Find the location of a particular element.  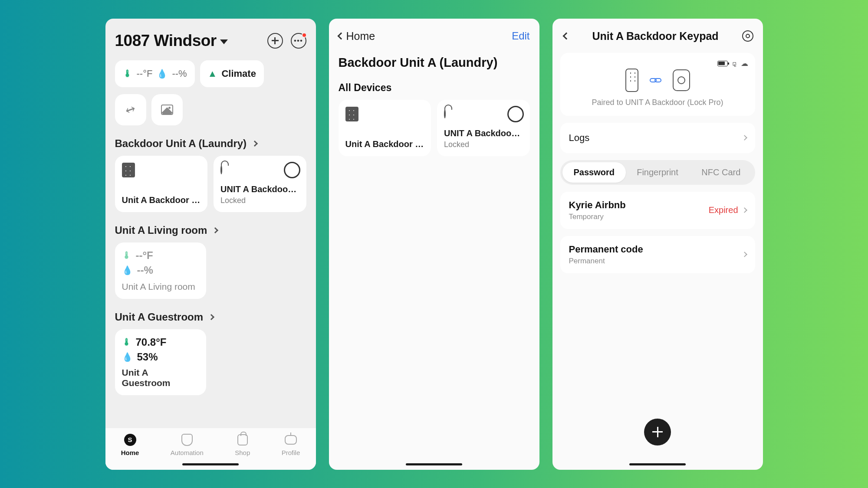

lock-icon is located at coordinates (221, 170).